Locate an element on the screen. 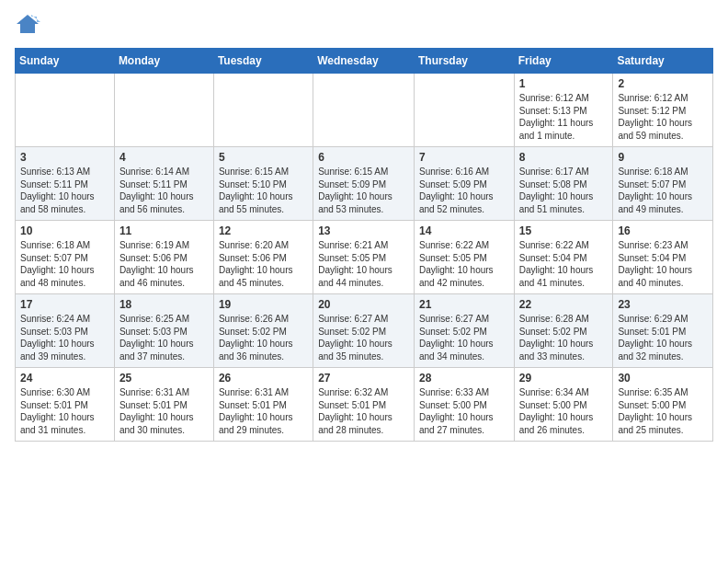 The width and height of the screenshot is (728, 563). calendar-cell: 22Sunrise: 6:28 AM Sunset: 5:02 PM Dayli… is located at coordinates (563, 331).